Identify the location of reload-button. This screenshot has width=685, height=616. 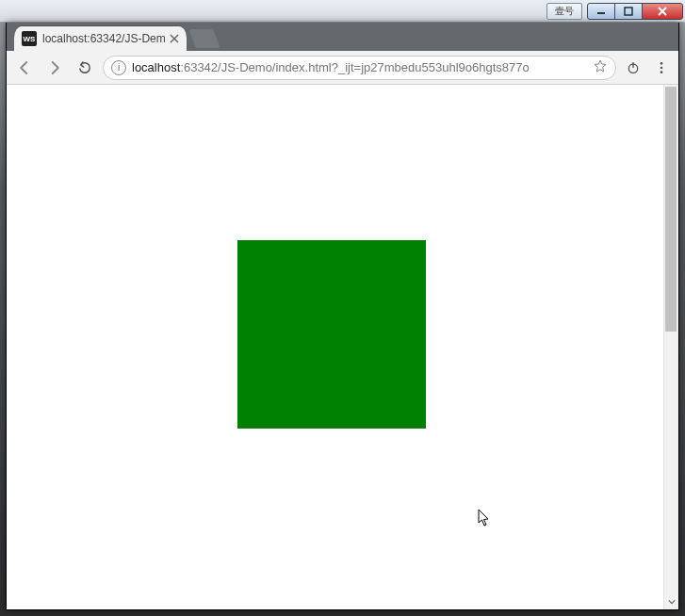
(85, 68).